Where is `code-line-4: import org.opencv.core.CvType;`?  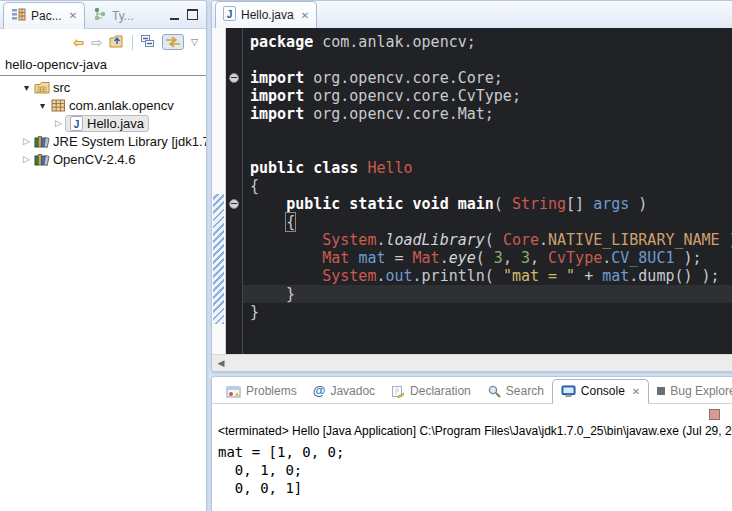
code-line-4: import org.opencv.core.CvType; is located at coordinates (491, 96).